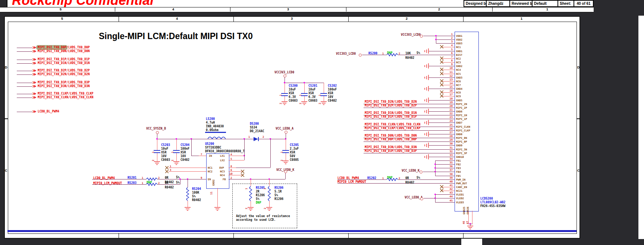  Describe the element at coordinates (64, 83) in the screenshot. I see `port-label: MIPI_DSI_TX0_D3P/LVDS_TX0_D3P` at that location.